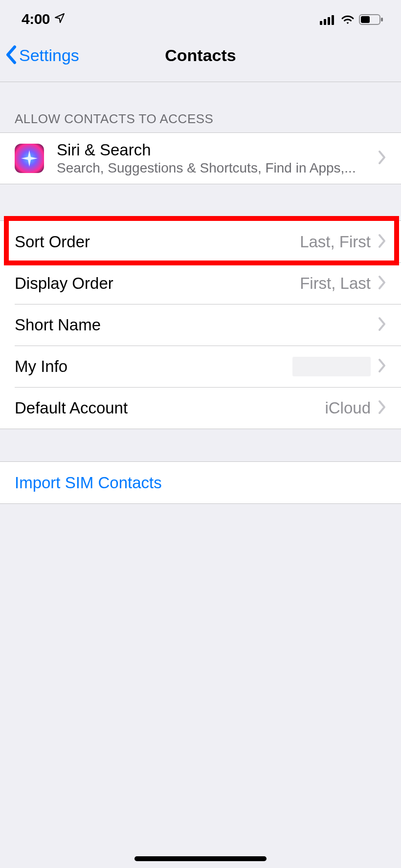 The image size is (401, 868). What do you see at coordinates (200, 859) in the screenshot?
I see `home-indicator` at bounding box center [200, 859].